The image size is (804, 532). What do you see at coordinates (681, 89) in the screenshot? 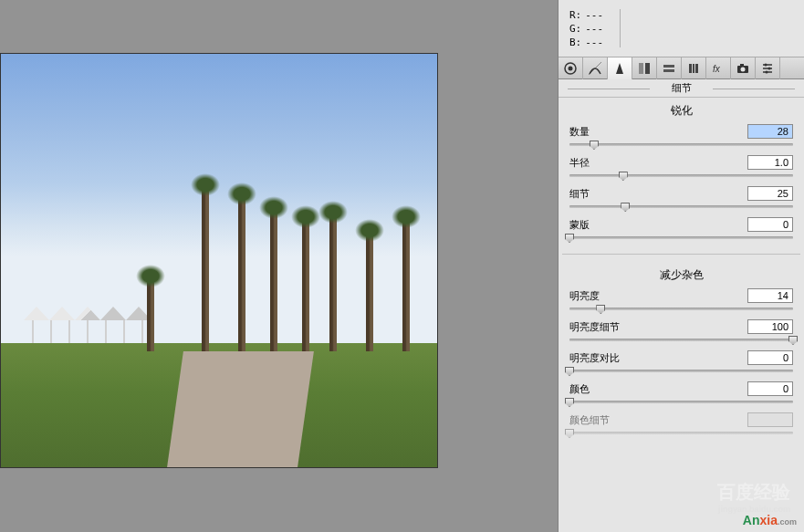
I see `panel-title: 细节` at bounding box center [681, 89].